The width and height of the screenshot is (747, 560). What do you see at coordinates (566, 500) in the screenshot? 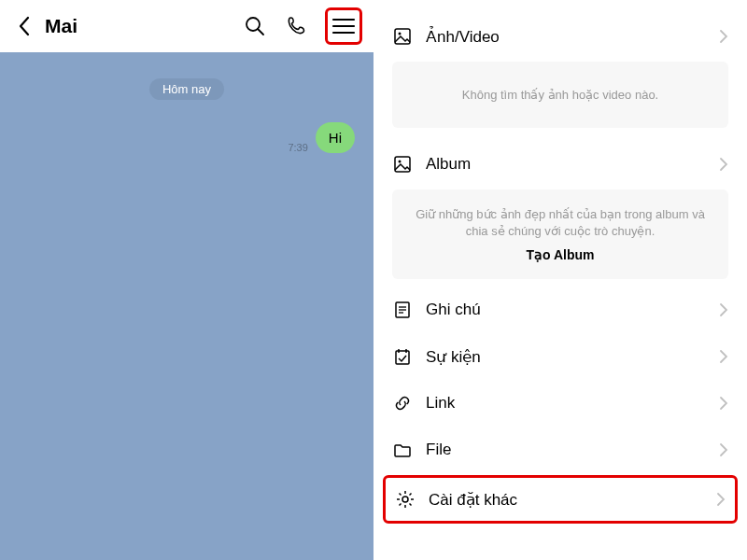
I see `settings-label: Cài đặt khác` at bounding box center [566, 500].